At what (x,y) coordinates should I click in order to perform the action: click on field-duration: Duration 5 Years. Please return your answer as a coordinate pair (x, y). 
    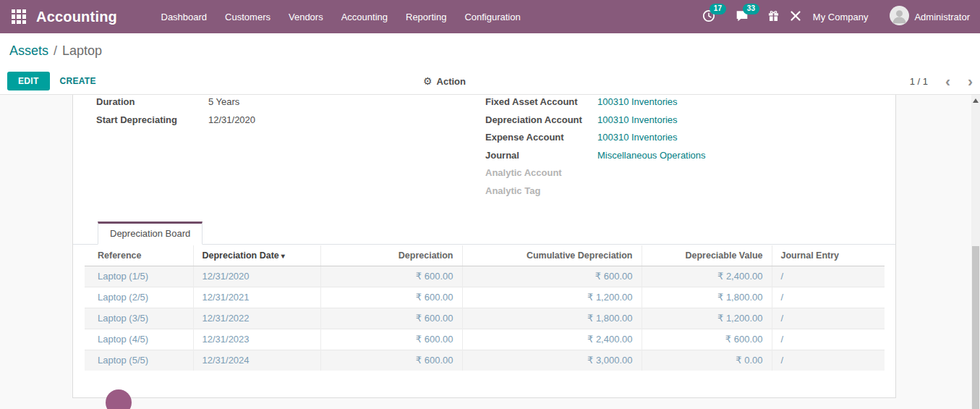
    Looking at the image, I should click on (291, 106).